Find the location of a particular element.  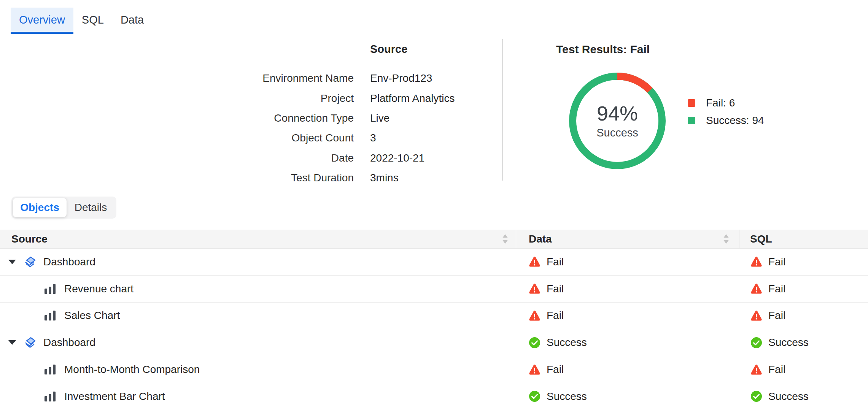

column-label-sql: SQL is located at coordinates (761, 239).